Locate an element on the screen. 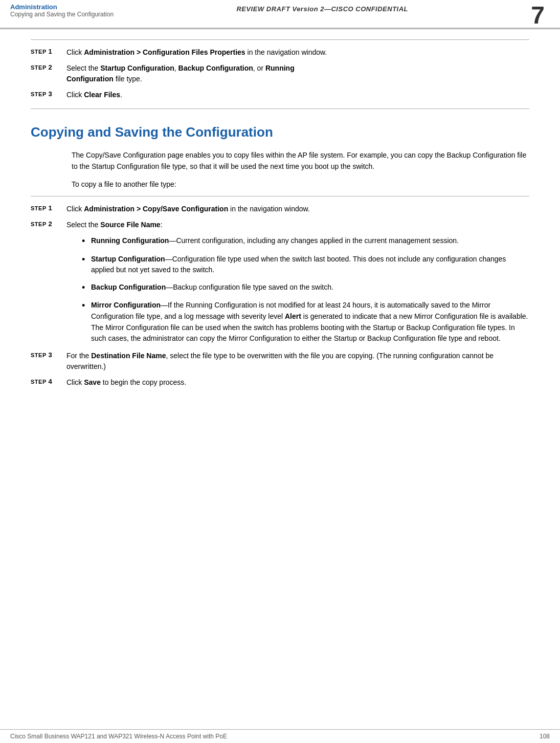 This screenshot has width=560, height=743. clearing-steps-divider is located at coordinates (280, 108).